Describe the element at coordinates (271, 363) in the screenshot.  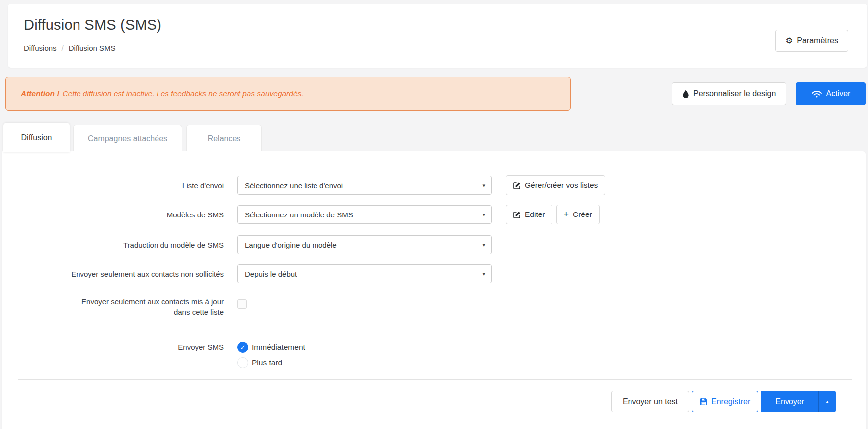
I see `radio-later: ✓ Plus tard` at that location.